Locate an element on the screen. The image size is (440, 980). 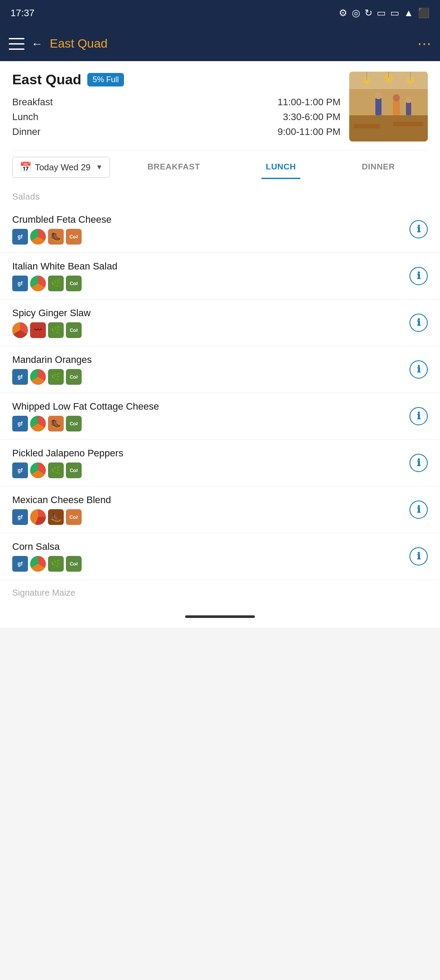
hours-row-lunch: Lunch 3:30-6:00 PM is located at coordinates (176, 117).